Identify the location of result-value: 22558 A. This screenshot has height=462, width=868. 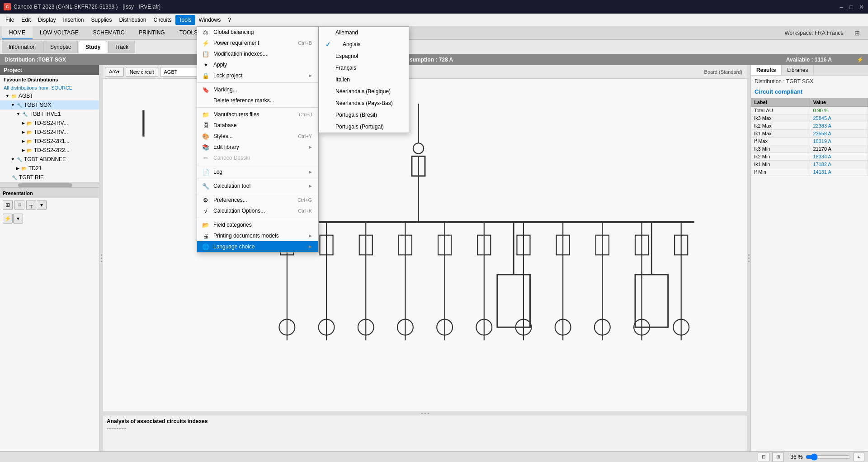
(839, 134).